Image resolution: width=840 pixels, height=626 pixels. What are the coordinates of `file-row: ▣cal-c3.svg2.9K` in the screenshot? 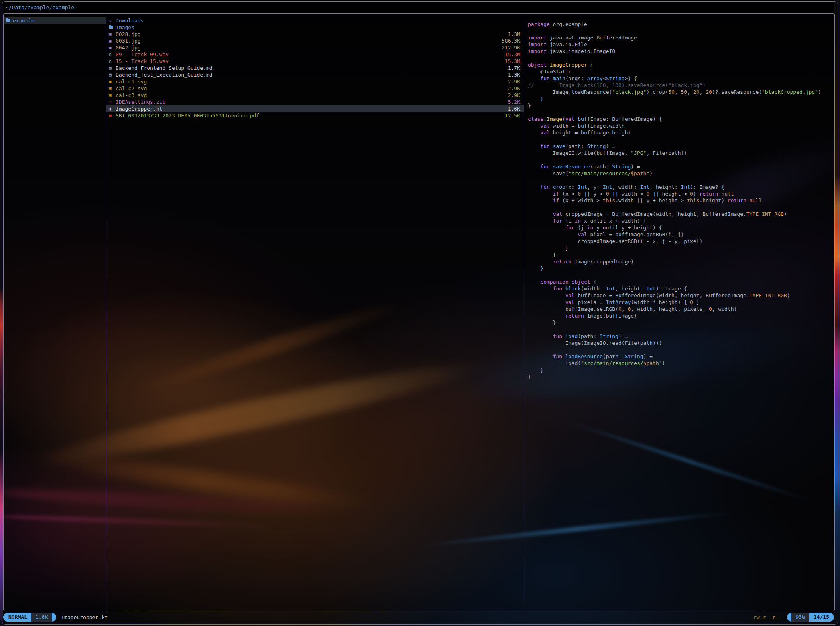 It's located at (315, 95).